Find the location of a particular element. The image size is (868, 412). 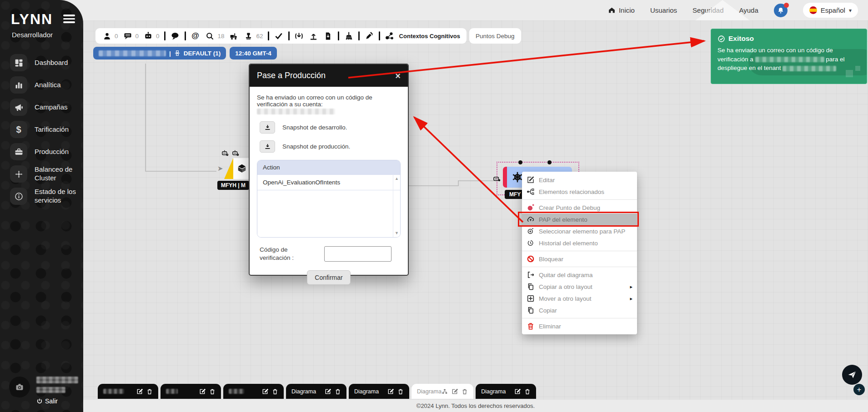

menu-item-quitar-diagrama: Quitar del diagrama is located at coordinates (579, 275).